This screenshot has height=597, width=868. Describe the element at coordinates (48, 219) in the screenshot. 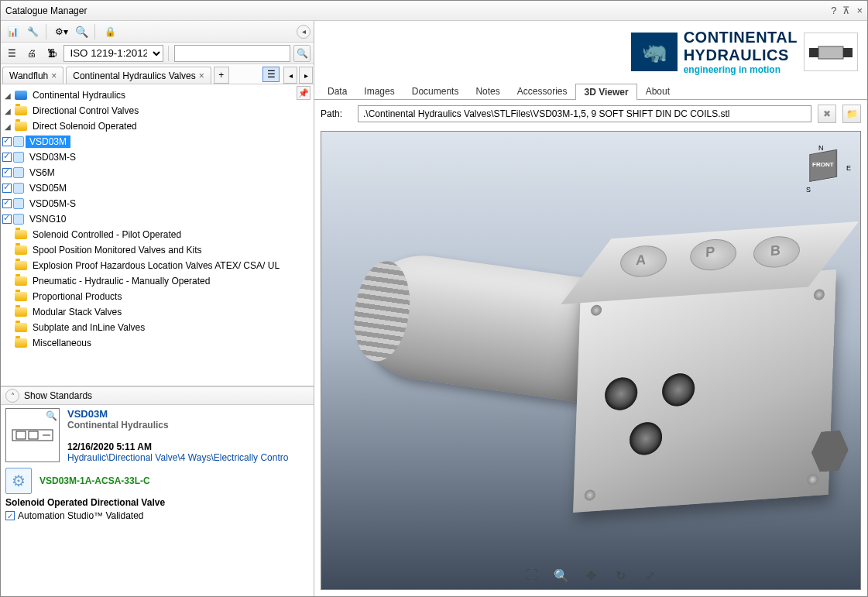

I see `tree-item: VSNG10` at that location.